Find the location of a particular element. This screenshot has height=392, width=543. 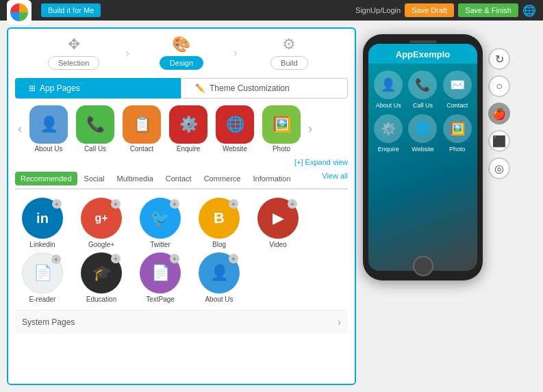

tab-app-pages: ⊞ App Pages is located at coordinates (98, 88).